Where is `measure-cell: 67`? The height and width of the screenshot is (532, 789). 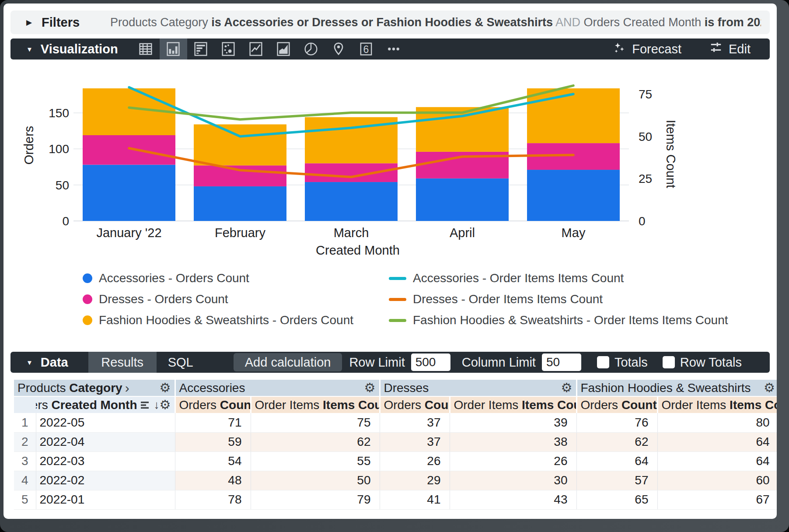 measure-cell: 67 is located at coordinates (717, 500).